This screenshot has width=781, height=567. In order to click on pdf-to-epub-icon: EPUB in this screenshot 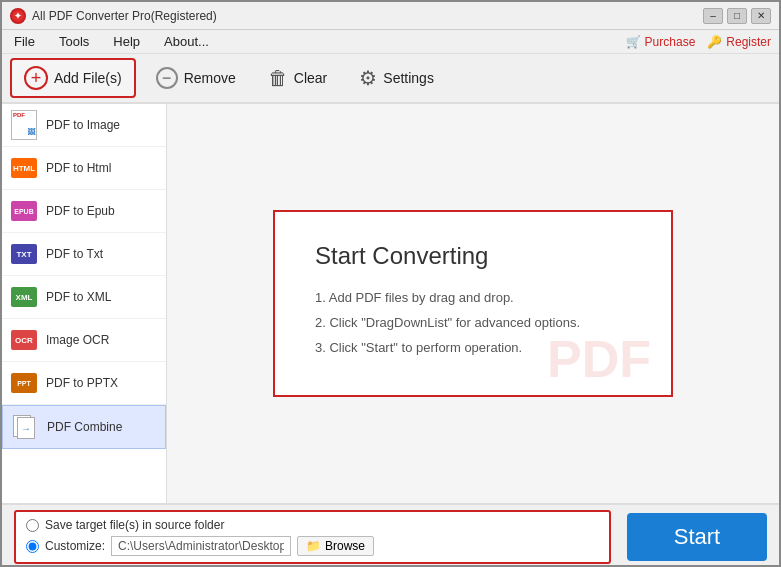, I will do `click(24, 211)`.